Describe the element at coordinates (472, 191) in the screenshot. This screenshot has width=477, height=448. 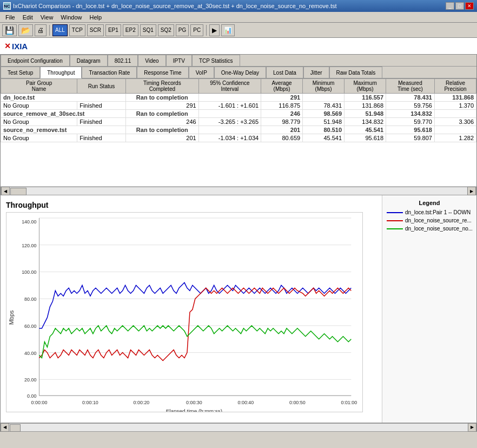
I see `scroll-right: ▶` at that location.